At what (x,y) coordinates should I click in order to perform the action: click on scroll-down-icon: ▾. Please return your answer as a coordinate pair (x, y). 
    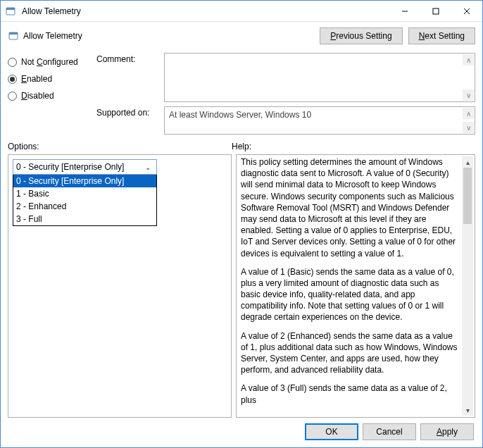
    Looking at the image, I should click on (468, 410).